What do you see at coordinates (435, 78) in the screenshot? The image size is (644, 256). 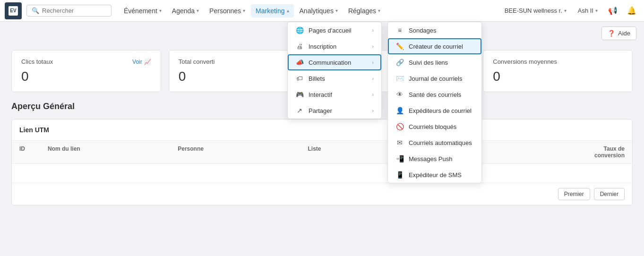 I see `submenu-item-journal-courriels: ✉️ Journal de courriels` at bounding box center [435, 78].